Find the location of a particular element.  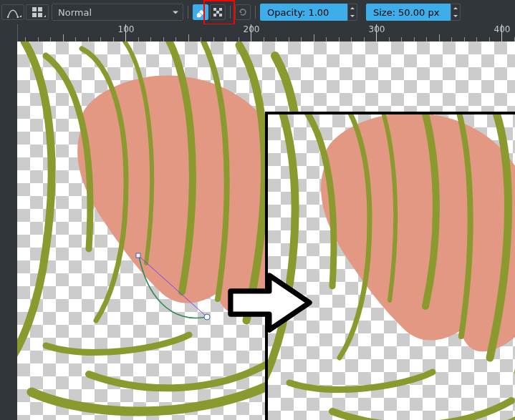

ruler-tick-label: 200 is located at coordinates (251, 29).